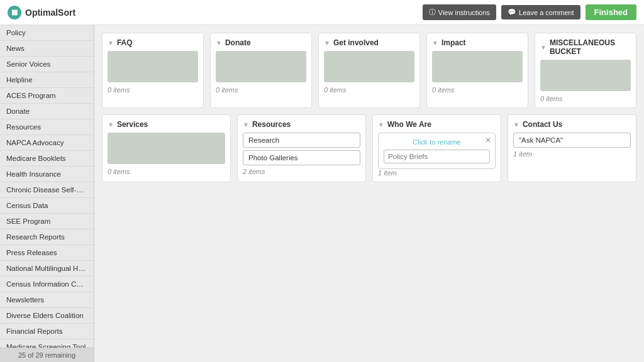 The height and width of the screenshot is (362, 644). What do you see at coordinates (47, 143) in the screenshot?
I see `sidebar-item: NAPCA Advocacy` at bounding box center [47, 143].